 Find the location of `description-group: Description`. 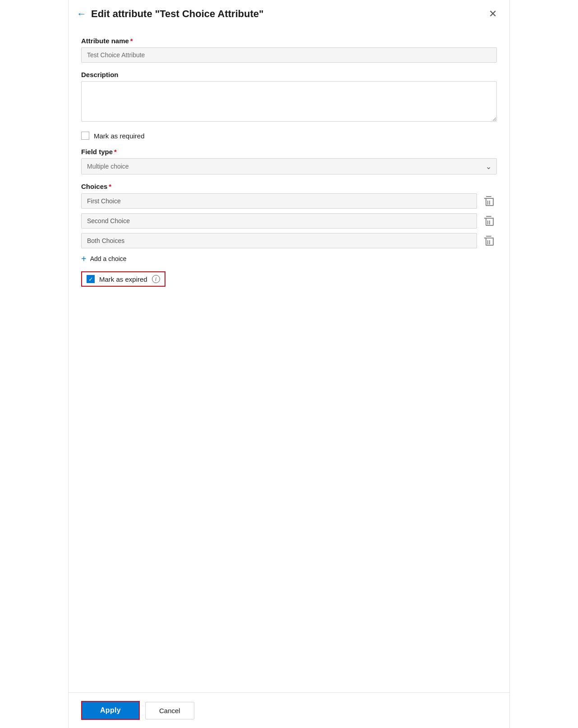

description-group: Description is located at coordinates (289, 96).